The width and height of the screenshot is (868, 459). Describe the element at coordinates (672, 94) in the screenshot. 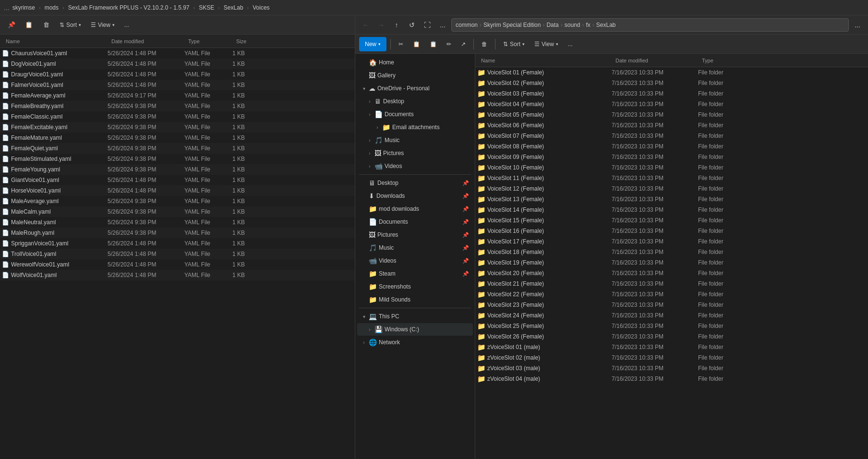

I see `table-row: 📁 VoiceSlot 03 (Female) 7/16/2023 10:33 …` at that location.